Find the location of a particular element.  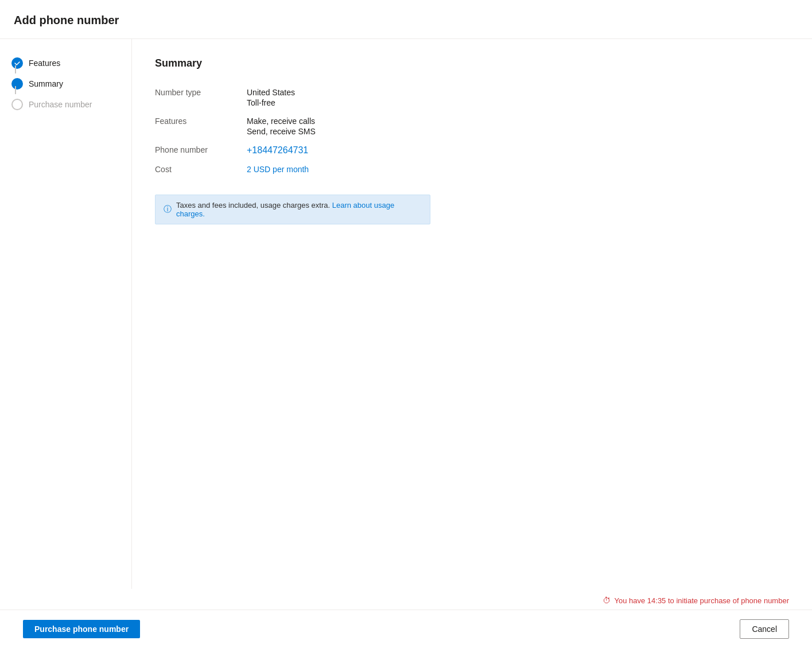

phone-number-value: +18447264731 is located at coordinates (518, 150).